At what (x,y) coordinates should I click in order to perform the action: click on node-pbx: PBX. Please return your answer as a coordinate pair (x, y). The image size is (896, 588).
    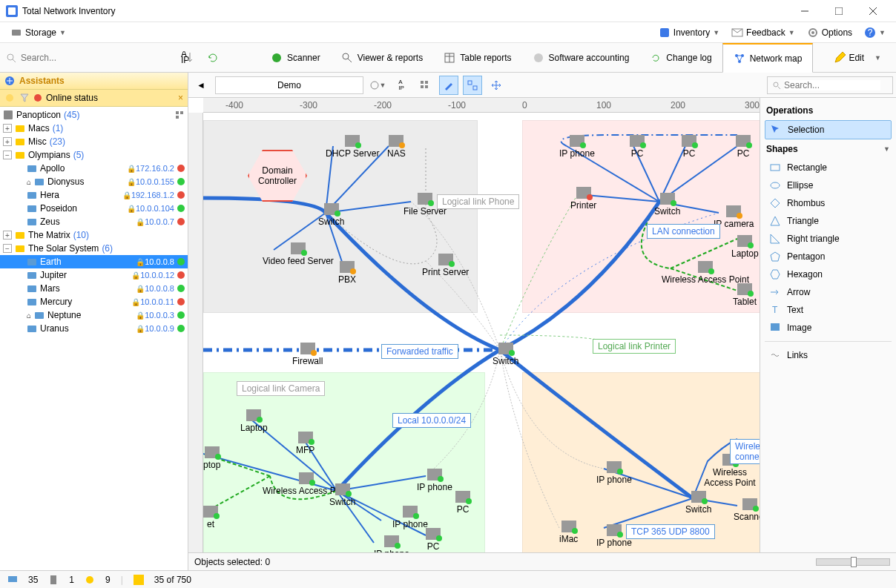
    Looking at the image, I should click on (347, 273).